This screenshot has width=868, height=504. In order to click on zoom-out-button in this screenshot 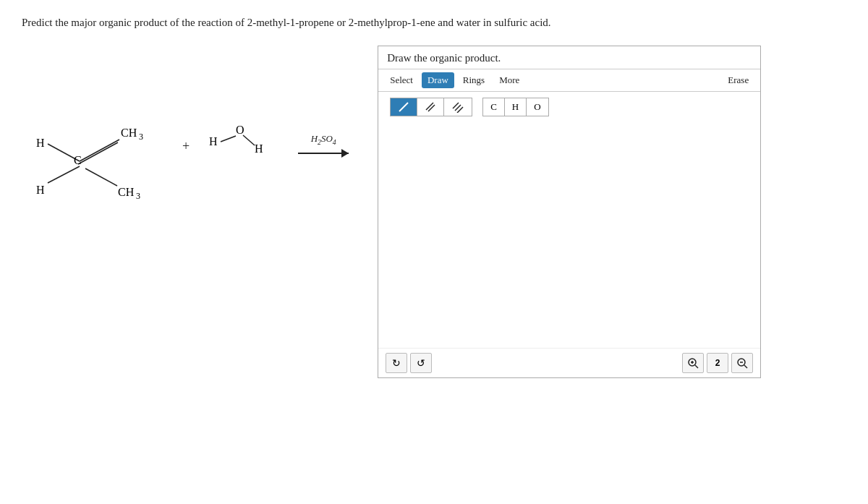, I will do `click(742, 363)`.